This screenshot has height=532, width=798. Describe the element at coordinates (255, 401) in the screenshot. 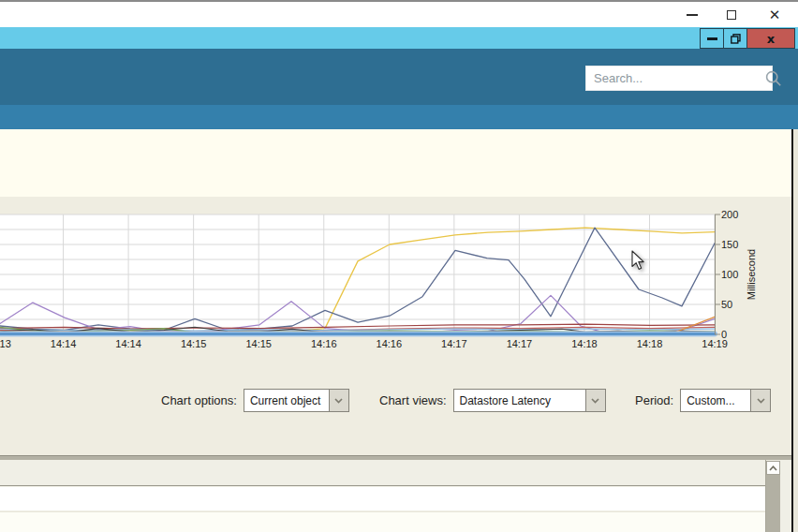

I see `chart-options-group: Chart options: Current object` at that location.